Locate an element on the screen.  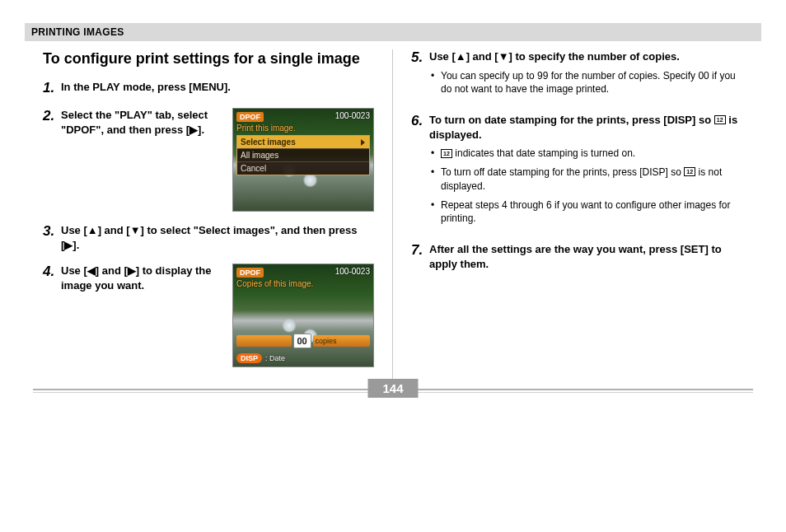
copies-count: 00 is located at coordinates (302, 341).